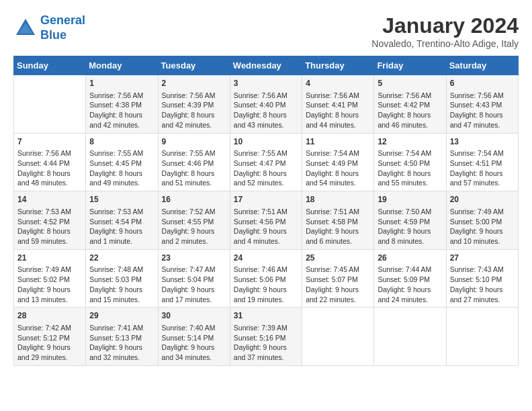  What do you see at coordinates (188, 236) in the screenshot?
I see `daylight: Daylight: 9 hours and 2 minutes.` at bounding box center [188, 236].